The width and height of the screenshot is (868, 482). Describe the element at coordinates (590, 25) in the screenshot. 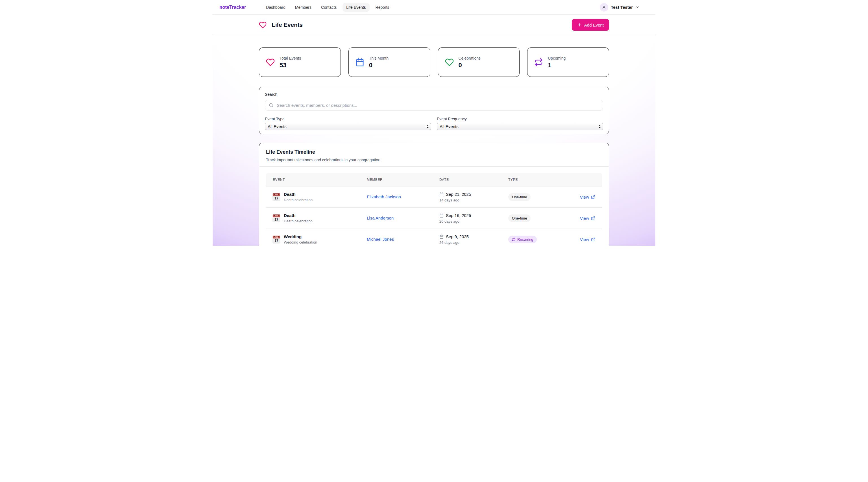

I see `add-event-button: Add Event` at that location.